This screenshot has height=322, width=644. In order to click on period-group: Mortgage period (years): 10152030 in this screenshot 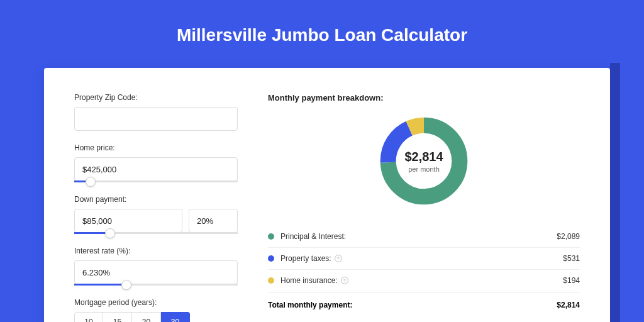, I will do `click(156, 310)`.